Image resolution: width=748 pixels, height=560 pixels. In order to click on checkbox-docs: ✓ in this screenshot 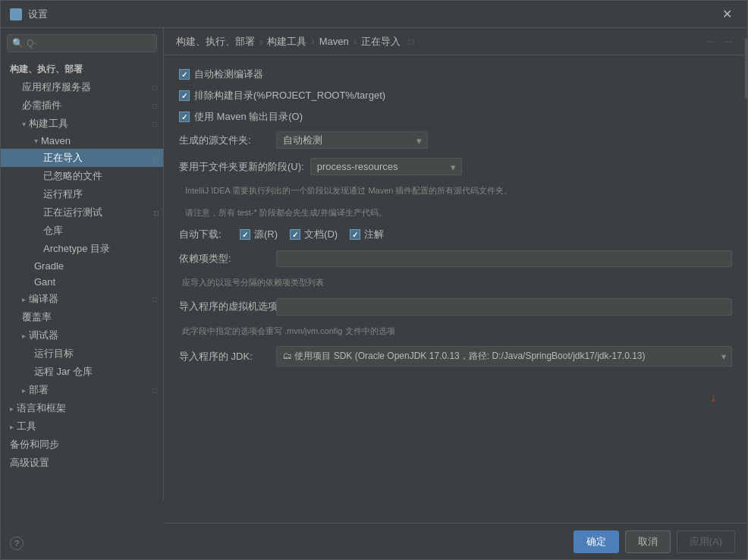, I will do `click(295, 234)`.